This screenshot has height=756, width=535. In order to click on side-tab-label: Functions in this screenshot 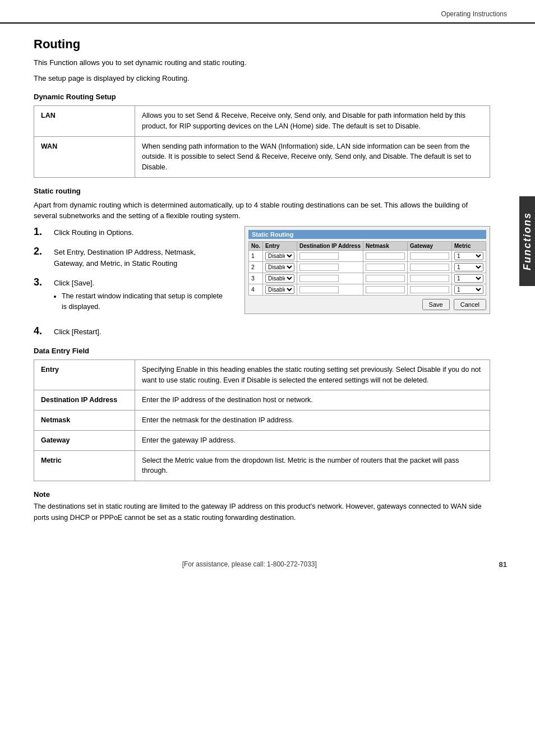, I will do `click(527, 241)`.